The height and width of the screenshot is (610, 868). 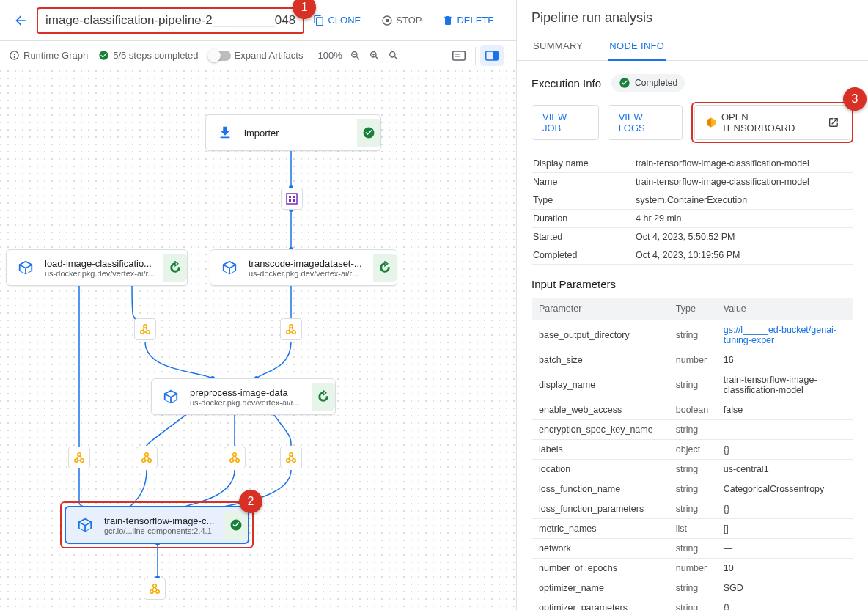 I want to click on clone-icon, so click(x=319, y=21).